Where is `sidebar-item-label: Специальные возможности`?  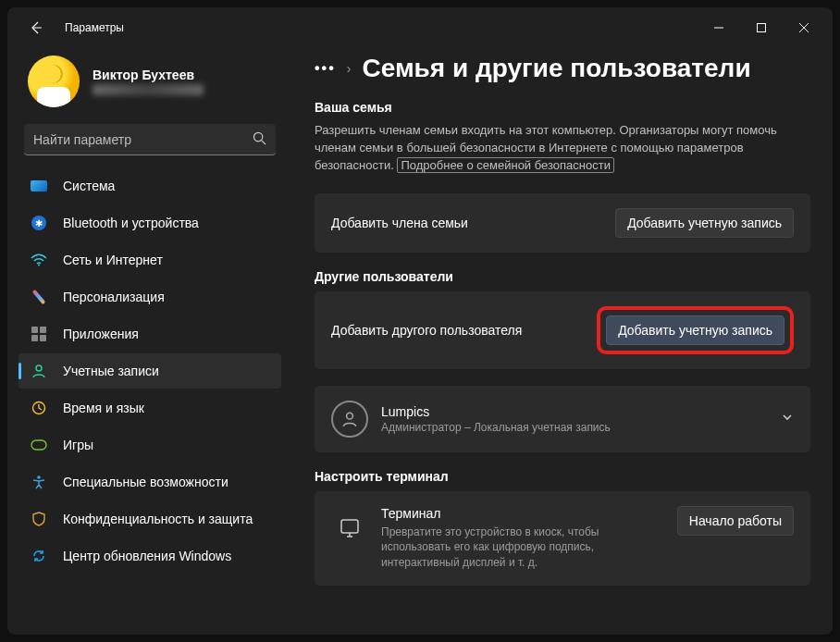 sidebar-item-label: Специальные возможности is located at coordinates (146, 482).